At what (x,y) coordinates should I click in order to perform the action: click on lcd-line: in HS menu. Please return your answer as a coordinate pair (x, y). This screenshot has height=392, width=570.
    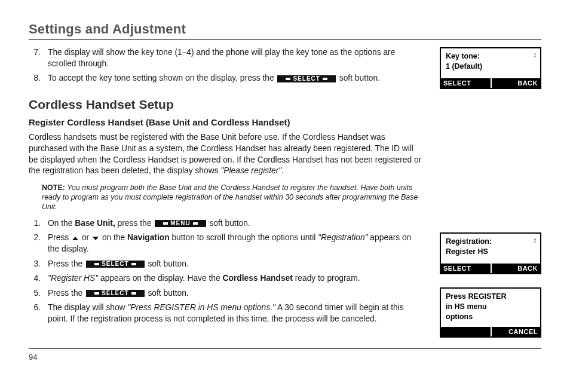
    Looking at the image, I should click on (491, 307).